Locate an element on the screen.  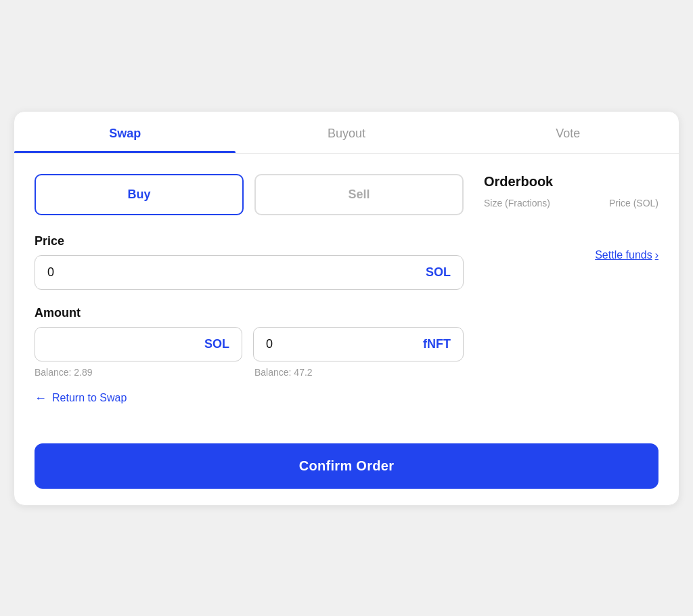
fnft-input-box: fNFT is located at coordinates (359, 344).